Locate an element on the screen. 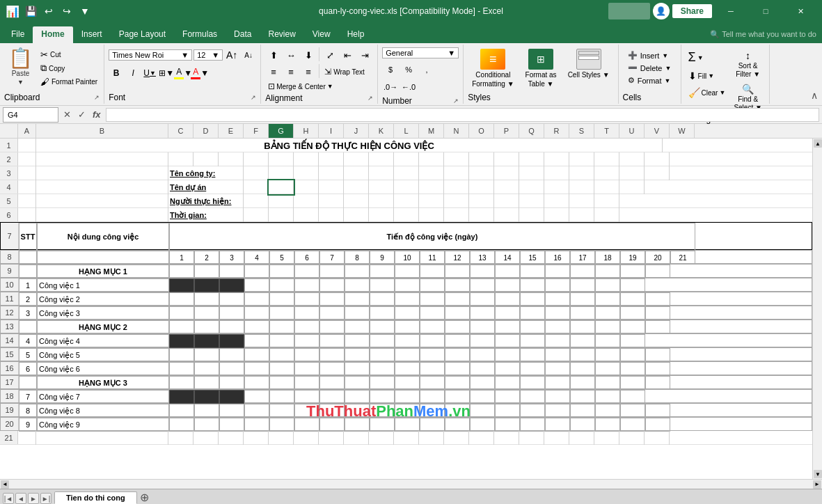 The width and height of the screenshot is (822, 504). clear-button: 🧹 Clear ▼ is located at coordinates (707, 93).